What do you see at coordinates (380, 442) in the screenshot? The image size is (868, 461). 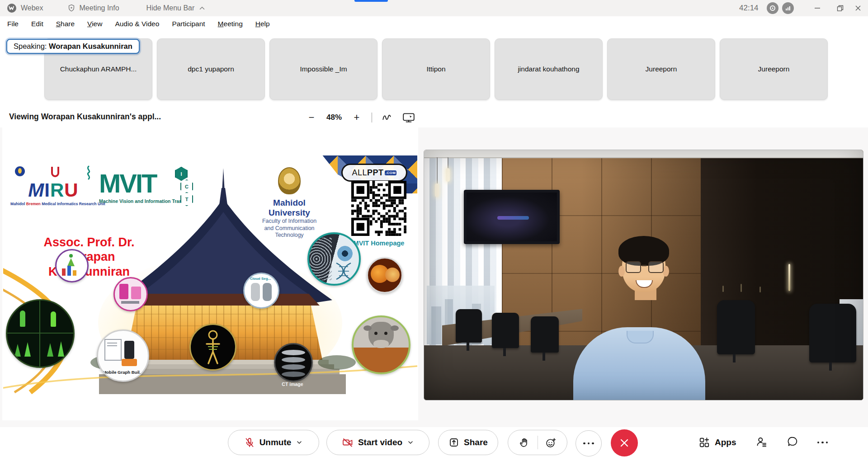 I see `start-video-label: Start video` at bounding box center [380, 442].